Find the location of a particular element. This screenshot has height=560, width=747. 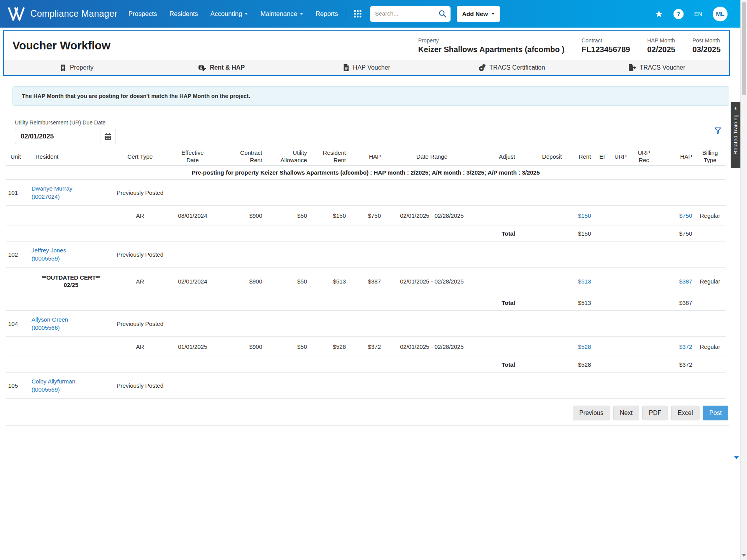

top-nav: Compliance Manager Prospects Residents A… is located at coordinates (374, 14).